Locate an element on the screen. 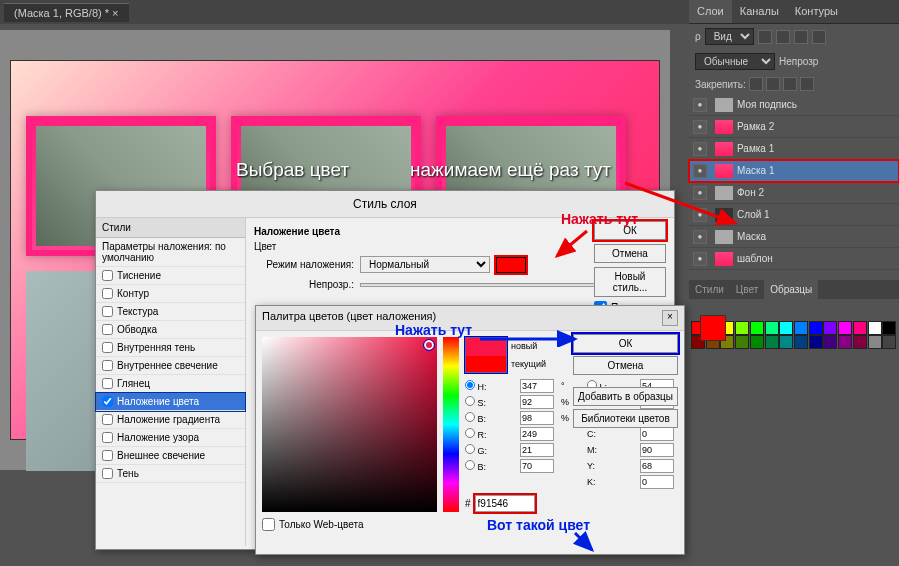  g-input is located at coordinates (537, 450).